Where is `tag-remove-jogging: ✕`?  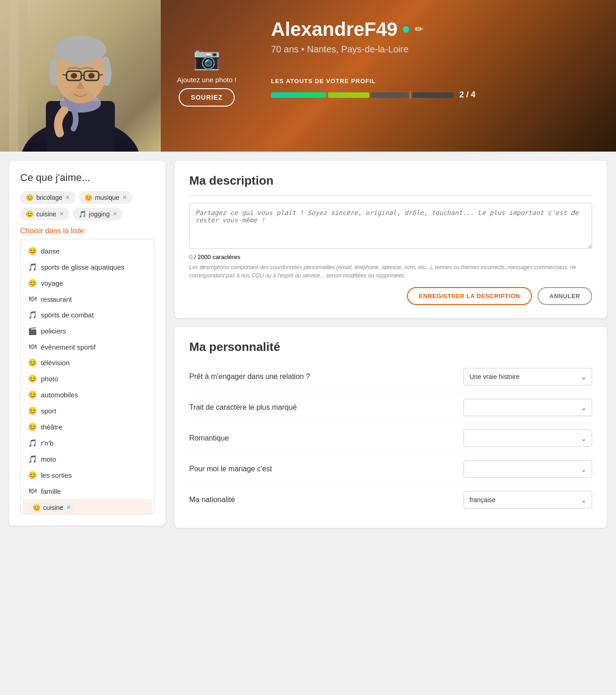
tag-remove-jogging: ✕ is located at coordinates (115, 214).